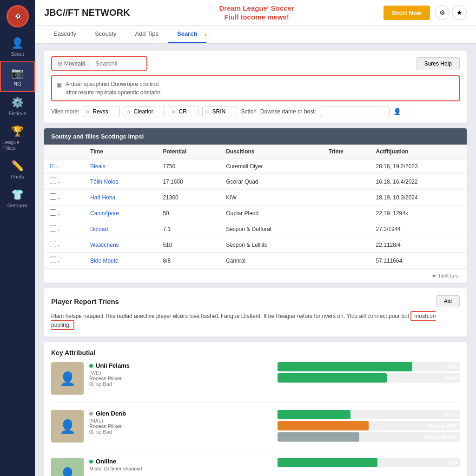  I want to click on sidebar-item-ng: 📷NG, so click(18, 77).